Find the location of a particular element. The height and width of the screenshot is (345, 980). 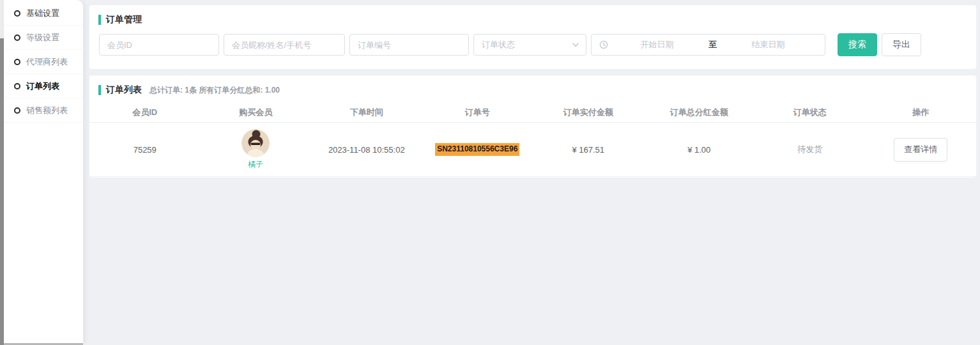

column-header-status: 订单状态 is located at coordinates (810, 112).